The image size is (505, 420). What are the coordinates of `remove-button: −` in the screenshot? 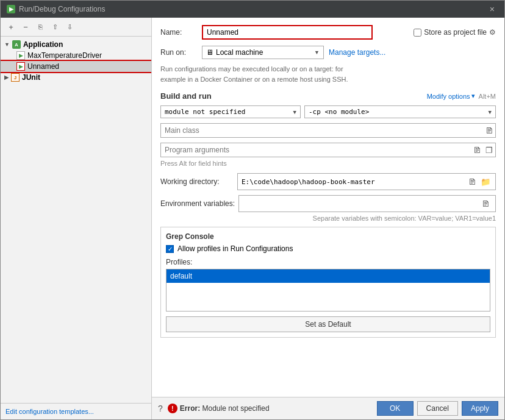 It's located at (26, 27).